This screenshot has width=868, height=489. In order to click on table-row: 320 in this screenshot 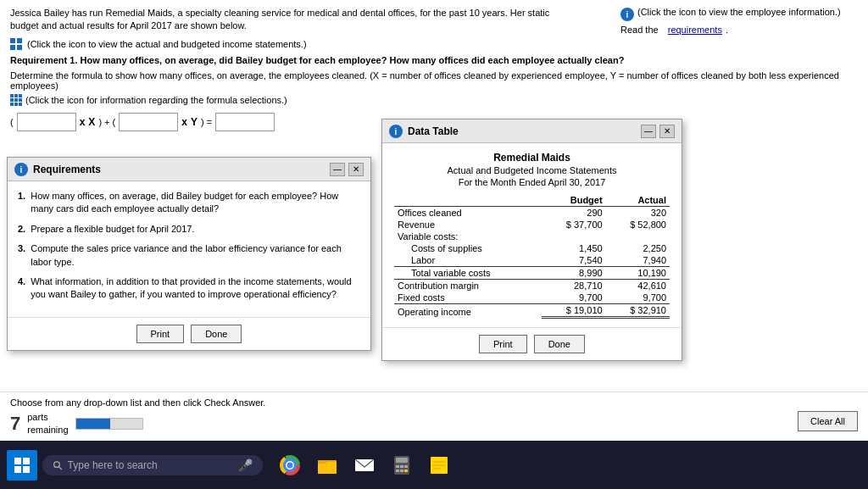, I will do `click(637, 214)`.